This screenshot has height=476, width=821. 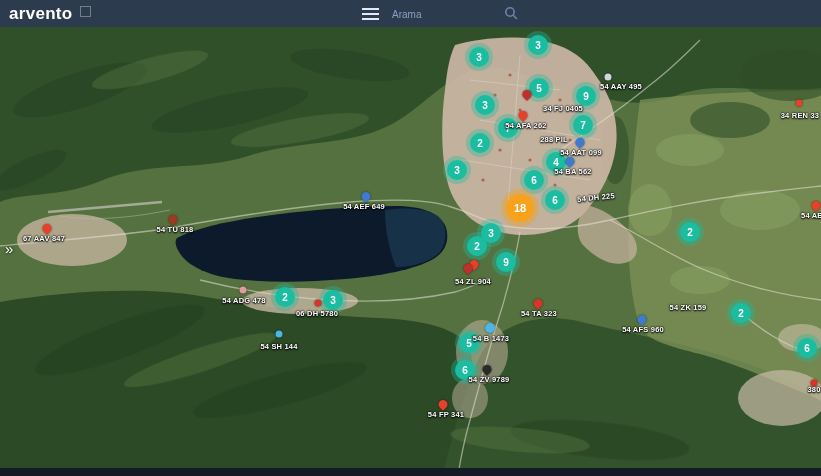 I want to click on vehicle-label: 54 AFS 960, so click(x=643, y=330).